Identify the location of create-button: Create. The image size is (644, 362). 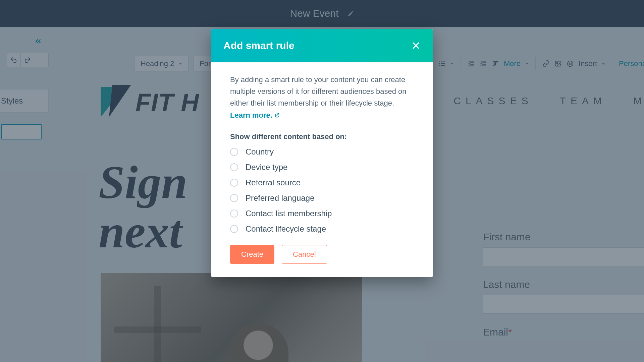
(252, 254).